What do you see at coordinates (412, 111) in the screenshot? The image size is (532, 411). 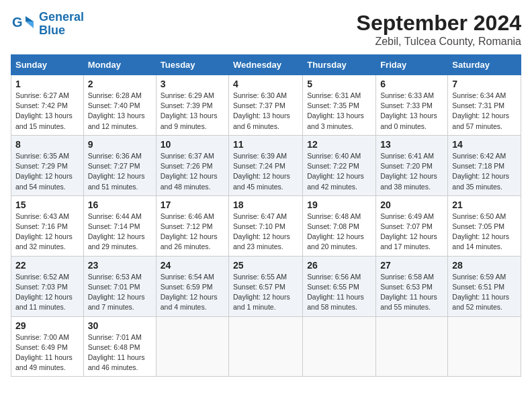 I see `day-info: Sunrise: 6:33 AM Sunset: 7:33 PM Dayligh…` at bounding box center [412, 111].